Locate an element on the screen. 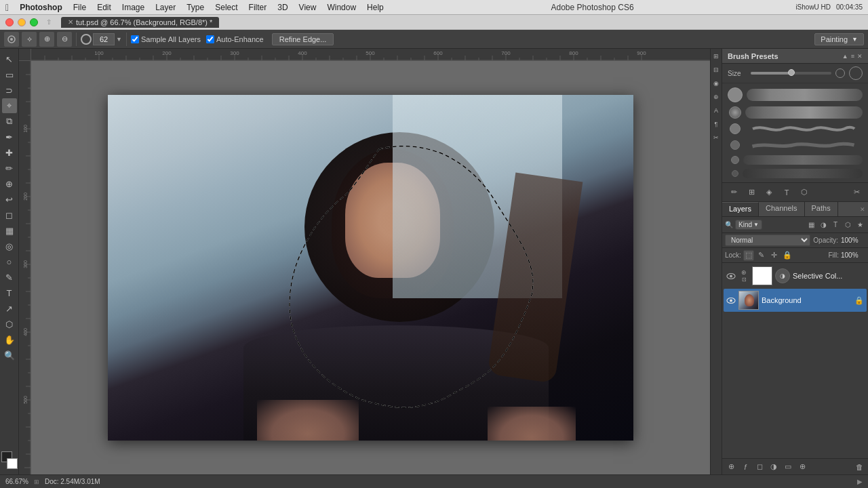 Image resolution: width=868 pixels, height=488 pixels. panel-strip-icon-2: ⊟ is located at coordinates (716, 70).